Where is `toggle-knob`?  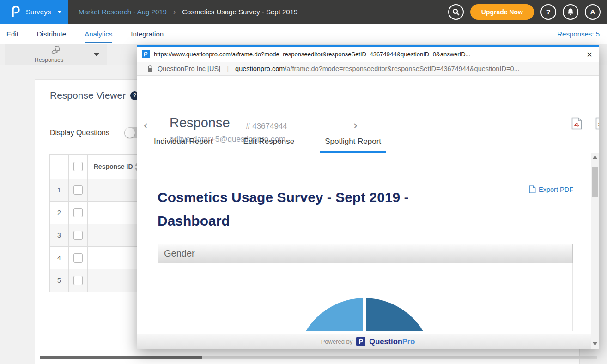
toggle-knob is located at coordinates (130, 133).